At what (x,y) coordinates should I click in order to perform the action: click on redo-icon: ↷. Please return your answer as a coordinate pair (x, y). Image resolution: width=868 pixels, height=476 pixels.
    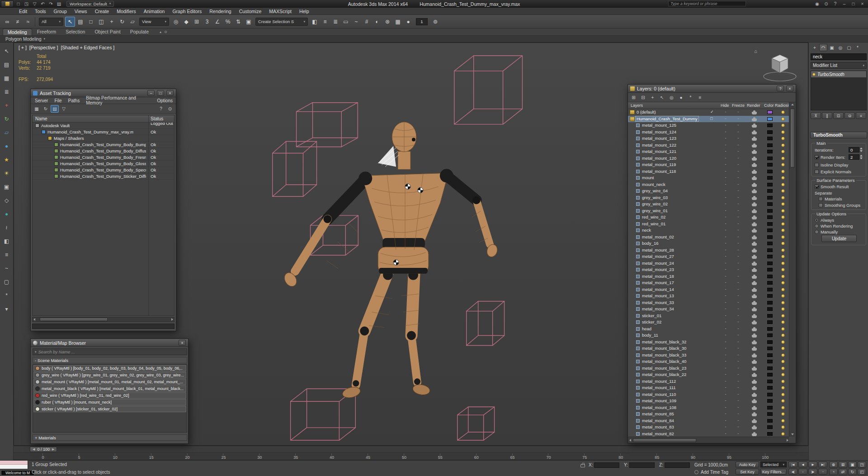
    Looking at the image, I should click on (51, 4).